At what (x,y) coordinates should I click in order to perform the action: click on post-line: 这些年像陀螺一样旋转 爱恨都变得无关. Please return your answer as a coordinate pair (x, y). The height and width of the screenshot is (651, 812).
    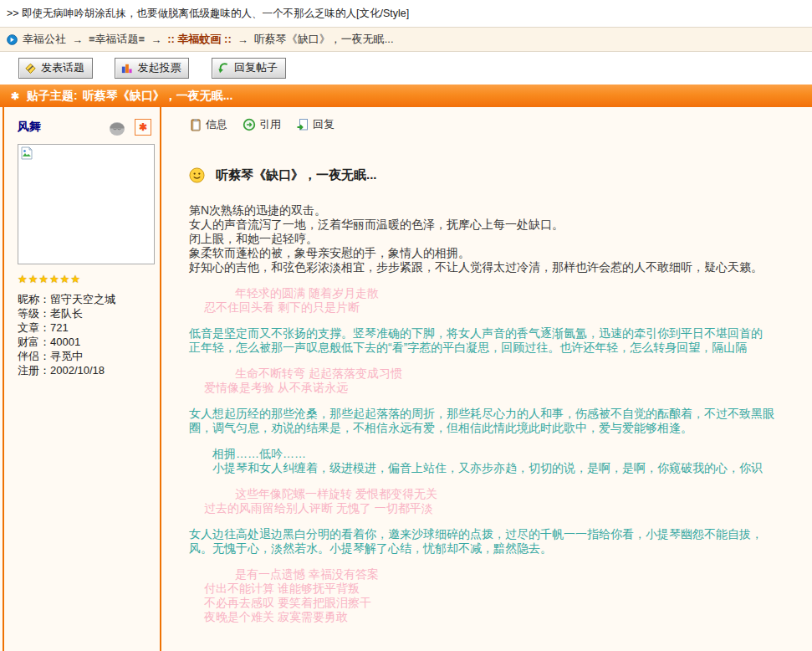
    Looking at the image, I should click on (523, 494).